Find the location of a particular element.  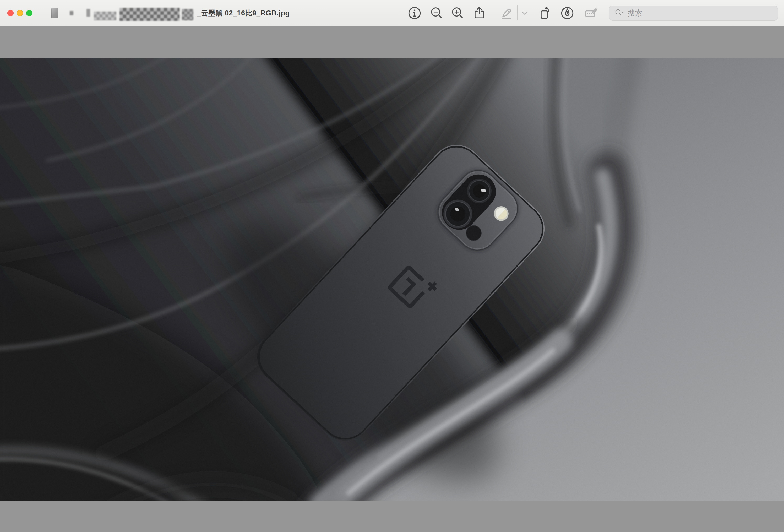

fill-sign-button is located at coordinates (591, 13).